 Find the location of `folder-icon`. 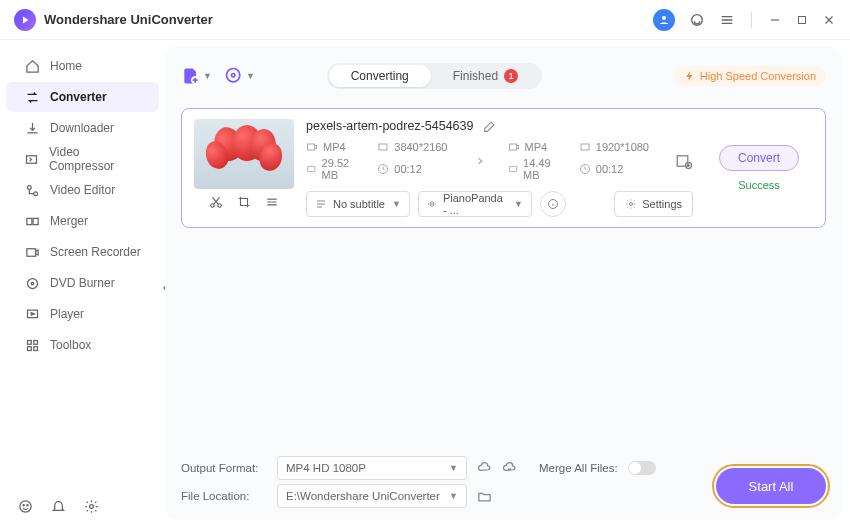

folder-icon is located at coordinates (484, 496).